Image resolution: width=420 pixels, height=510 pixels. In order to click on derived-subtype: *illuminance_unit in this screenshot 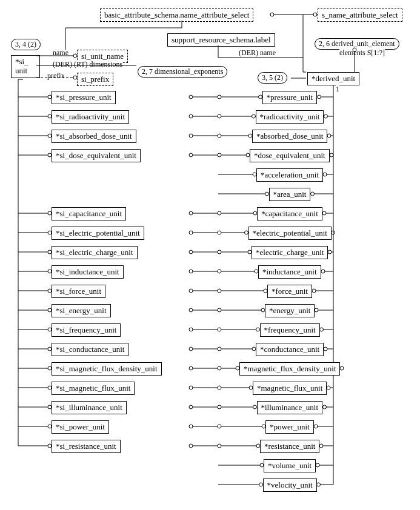, I will do `click(290, 408)`.